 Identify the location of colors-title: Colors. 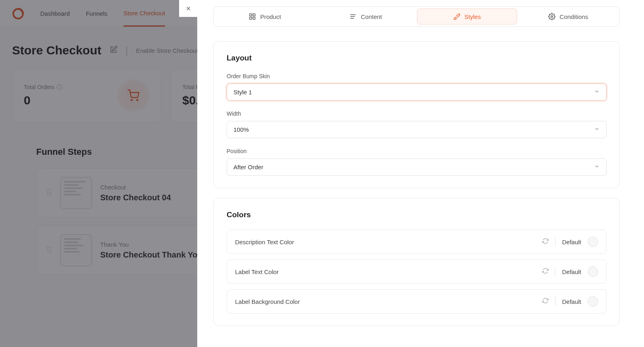
(417, 215).